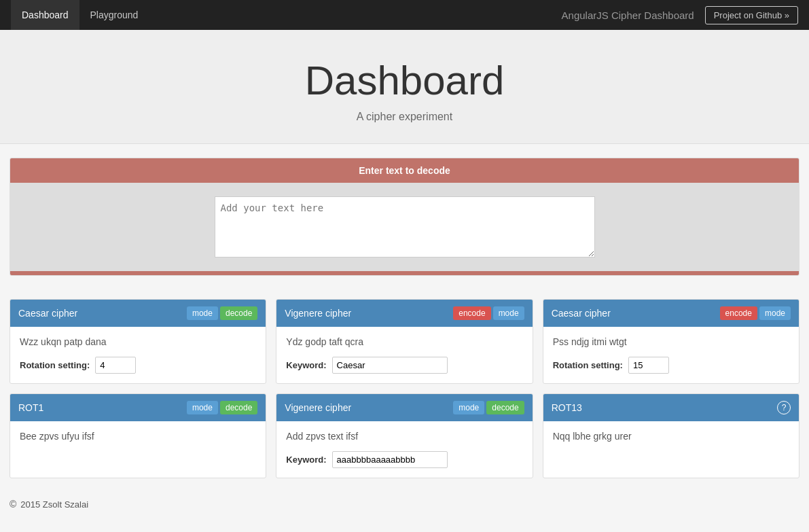 The width and height of the screenshot is (809, 532). What do you see at coordinates (404, 408) in the screenshot?
I see `card-header: Vigenere cipher mode decode` at bounding box center [404, 408].